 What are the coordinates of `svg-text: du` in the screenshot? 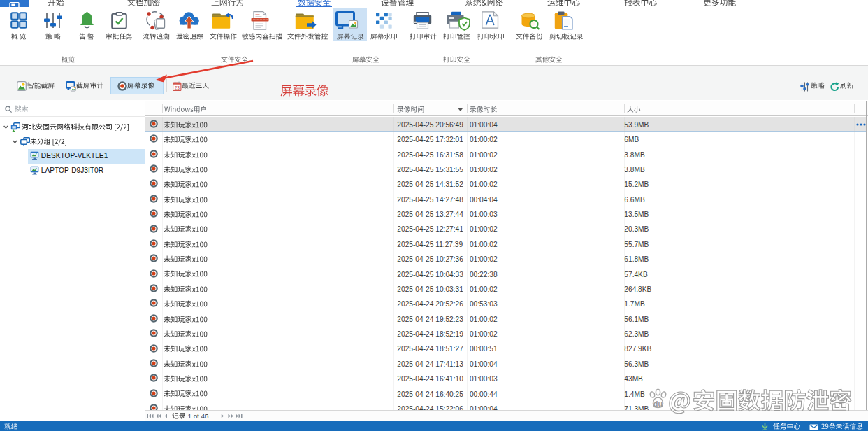 It's located at (658, 404).